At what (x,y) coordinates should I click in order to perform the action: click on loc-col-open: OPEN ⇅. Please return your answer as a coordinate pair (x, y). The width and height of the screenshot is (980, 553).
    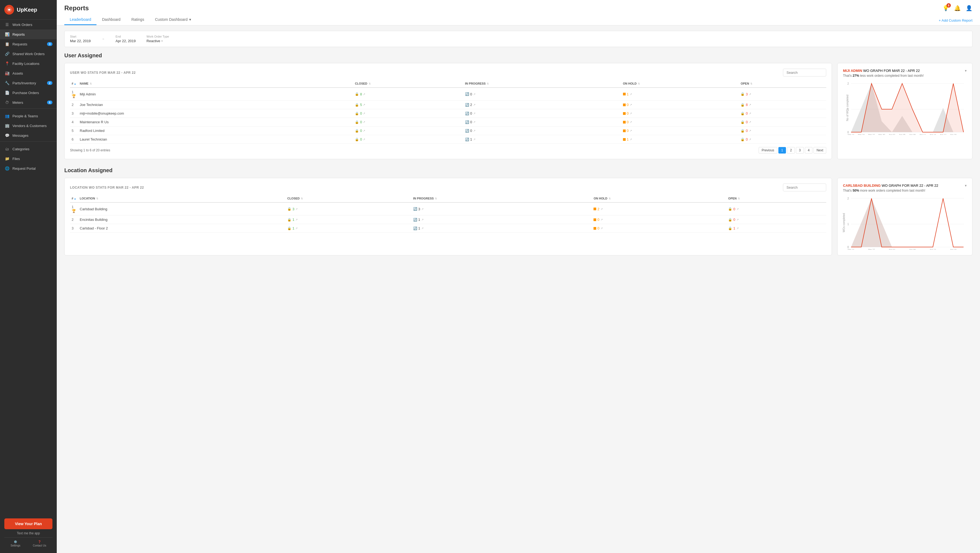
    Looking at the image, I should click on (776, 199).